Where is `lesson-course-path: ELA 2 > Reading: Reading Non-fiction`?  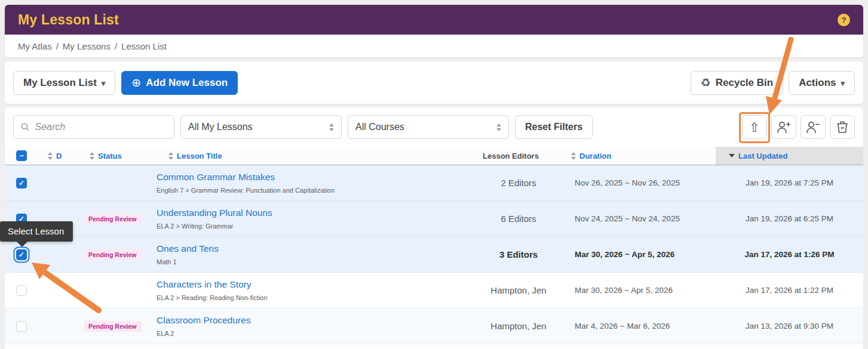
lesson-course-path: ELA 2 > Reading: Reading Non-fiction is located at coordinates (212, 298).